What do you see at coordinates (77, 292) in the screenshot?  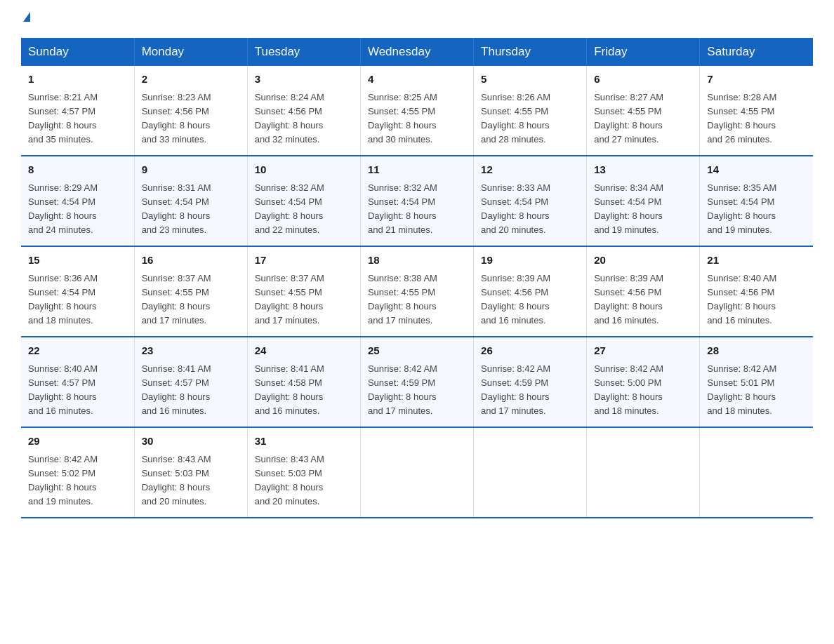 I see `calendar-cell: 15Sunrise: 8:36 AMSunset: 4:54 PMDayligh…` at bounding box center [77, 292].